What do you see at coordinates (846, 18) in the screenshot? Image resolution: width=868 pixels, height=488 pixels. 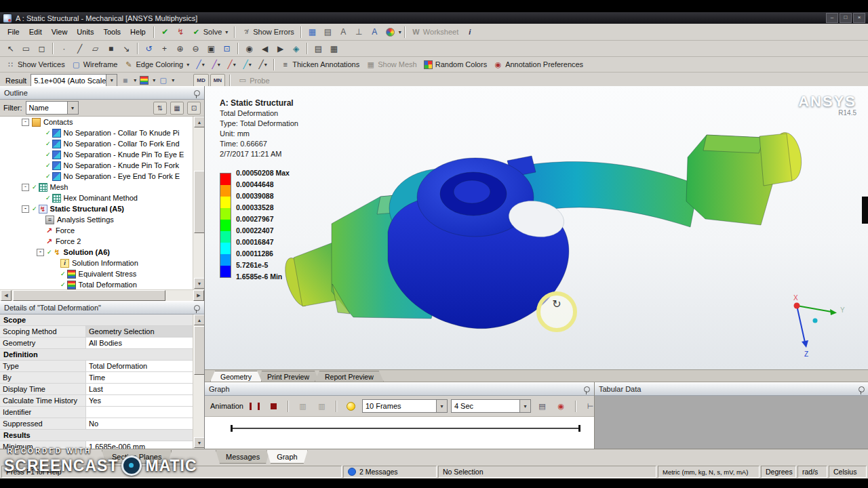 I see `maximize-button: □` at bounding box center [846, 18].